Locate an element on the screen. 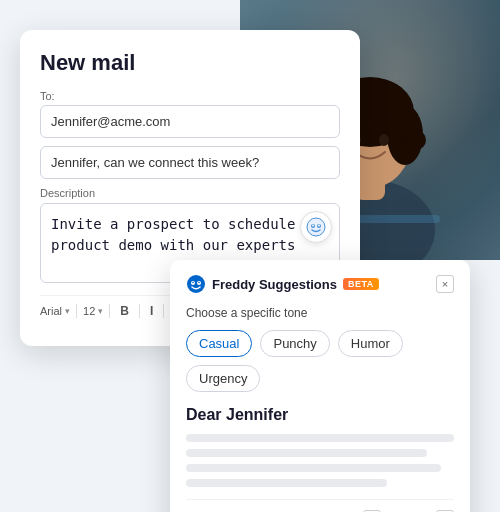 The image size is (500, 512). email-salutation: Dear Jennifer is located at coordinates (320, 415).